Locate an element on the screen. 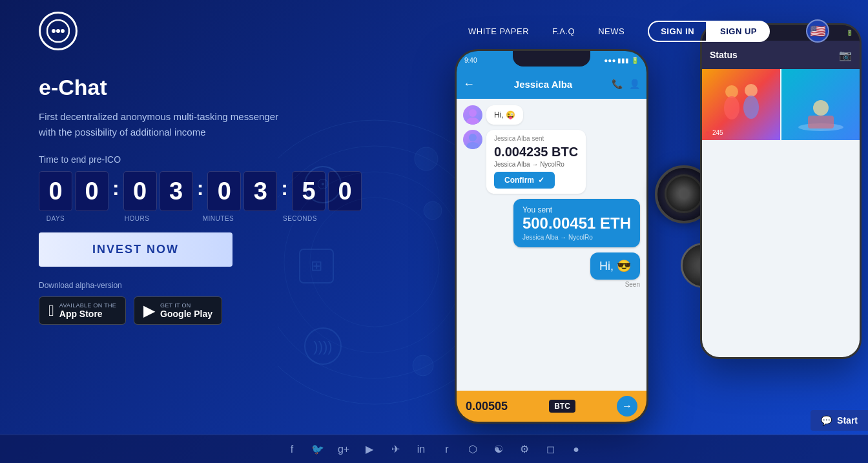  social-youtube: ▶ is located at coordinates (369, 449).